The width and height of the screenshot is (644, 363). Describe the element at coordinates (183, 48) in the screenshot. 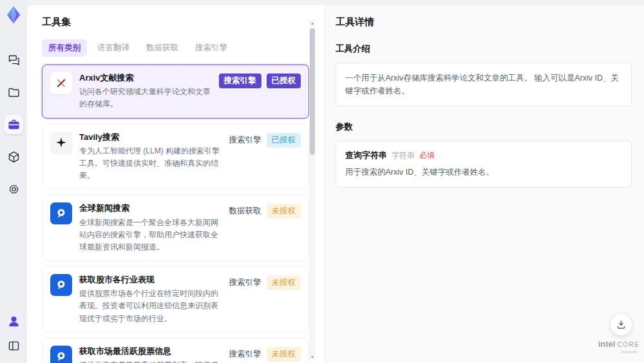

I see `category-tabs: 所有类别语言翻译数据获取搜索引擎` at that location.